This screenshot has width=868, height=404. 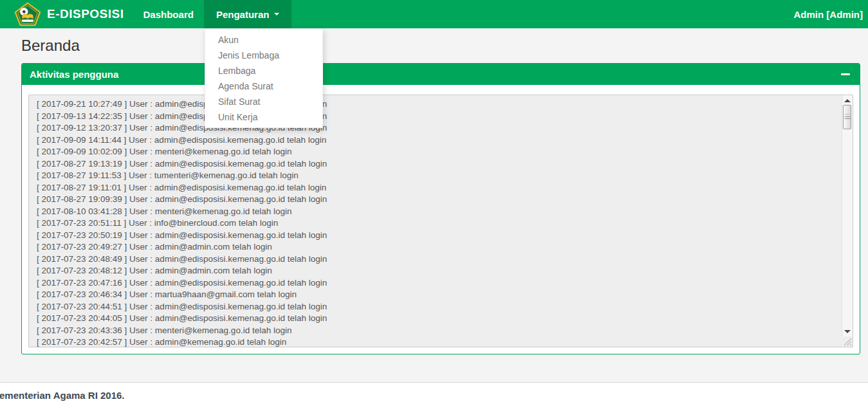 I want to click on arrow-down-icon, so click(x=847, y=332).